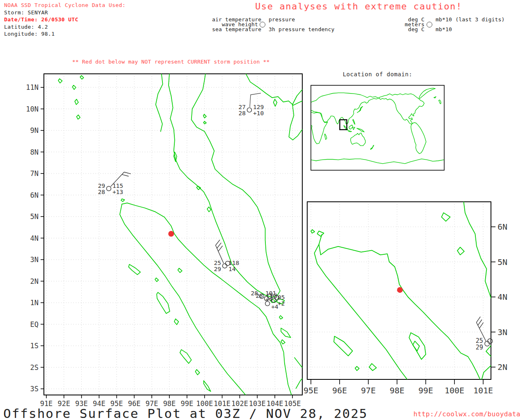 This screenshot has width=525, height=420. What do you see at coordinates (34, 152) in the screenshot?
I see `y-tick-label: 8N` at bounding box center [34, 152].